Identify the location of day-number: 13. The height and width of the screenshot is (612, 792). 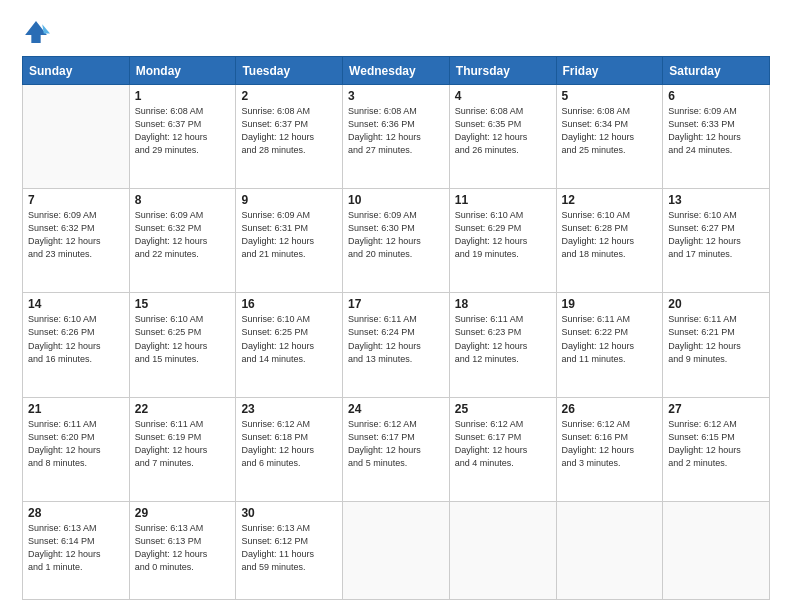
(716, 200).